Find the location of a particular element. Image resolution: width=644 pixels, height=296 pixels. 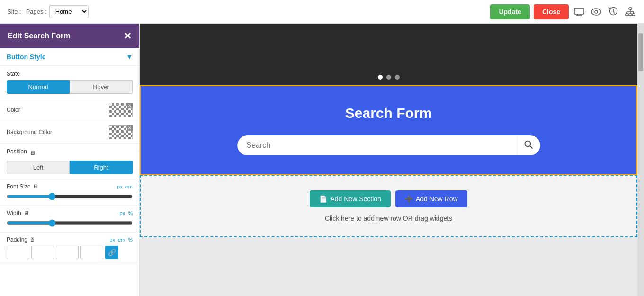

font-size-px: px is located at coordinates (120, 187).